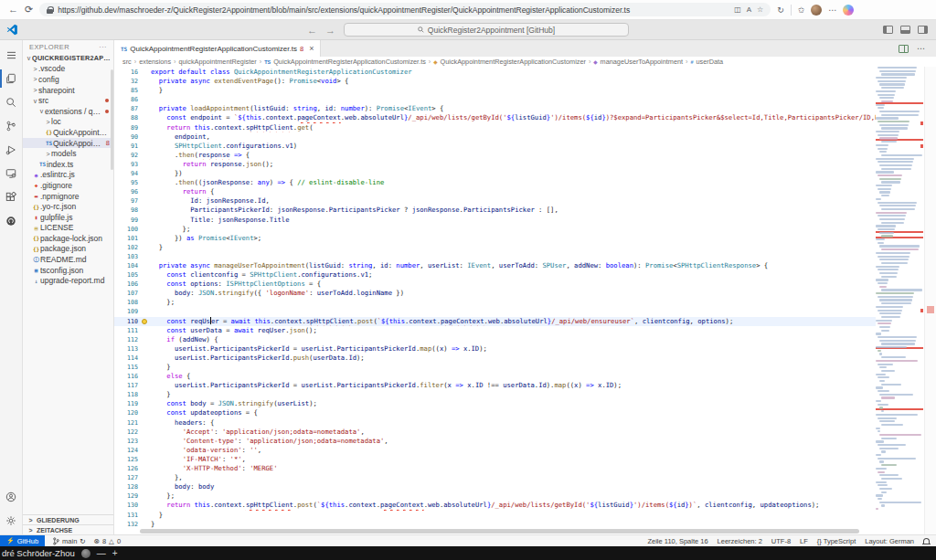  I want to click on tree-item-upgrade-report-md: ↓upgrade-report.md, so click(68, 280).